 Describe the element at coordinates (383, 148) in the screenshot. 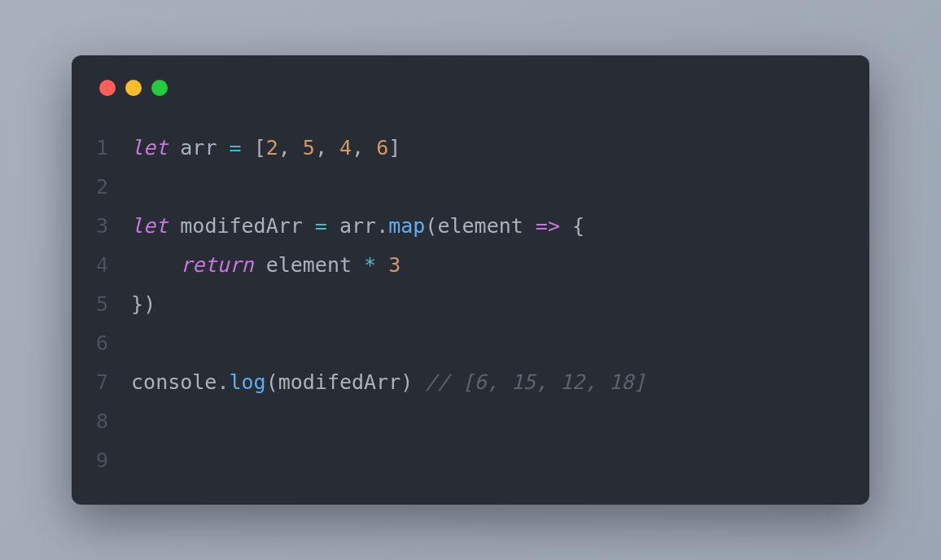

I see `number: 6` at that location.